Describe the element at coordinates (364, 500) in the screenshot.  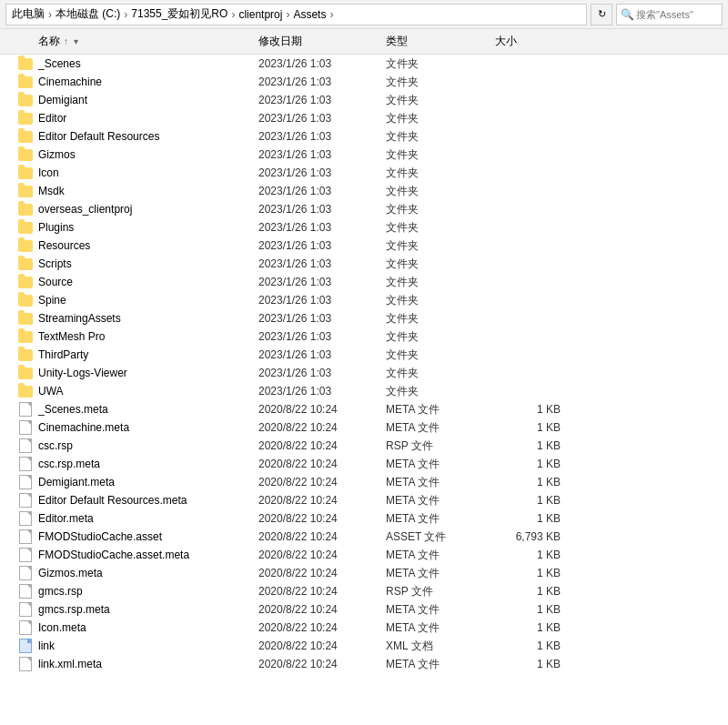
I see `list-item: Editor Default Resources.meta2020/8/22 1…` at that location.